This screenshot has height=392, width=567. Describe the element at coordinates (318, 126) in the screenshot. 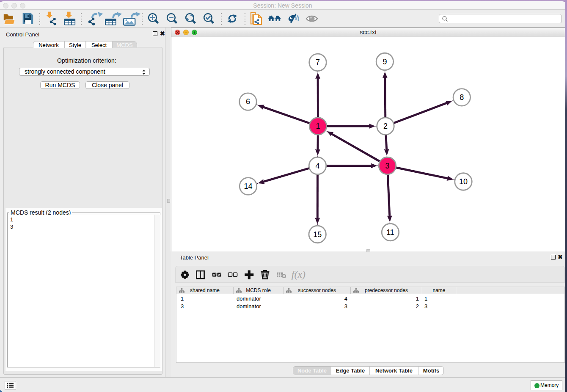

I see `svg-text: 1` at that location.